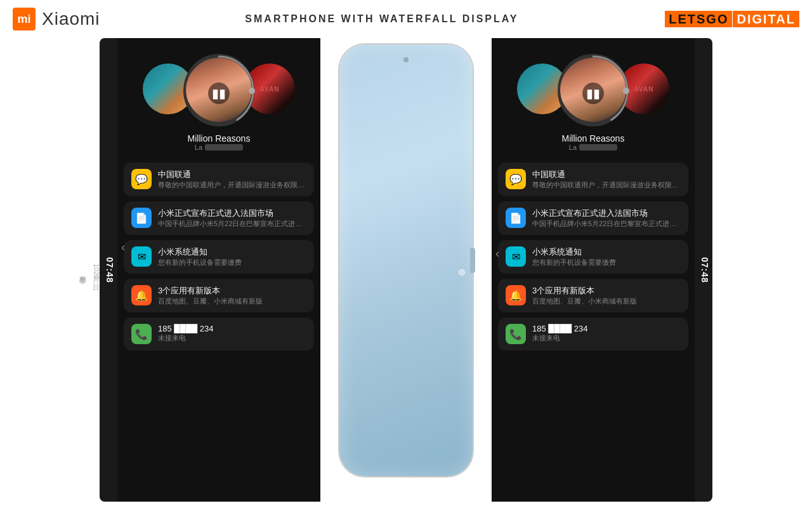  What do you see at coordinates (232, 296) in the screenshot?
I see `notif-content-4-left: 3个应用有新版本 百度地图、豆瓣、小米商城有新版` at bounding box center [232, 296].